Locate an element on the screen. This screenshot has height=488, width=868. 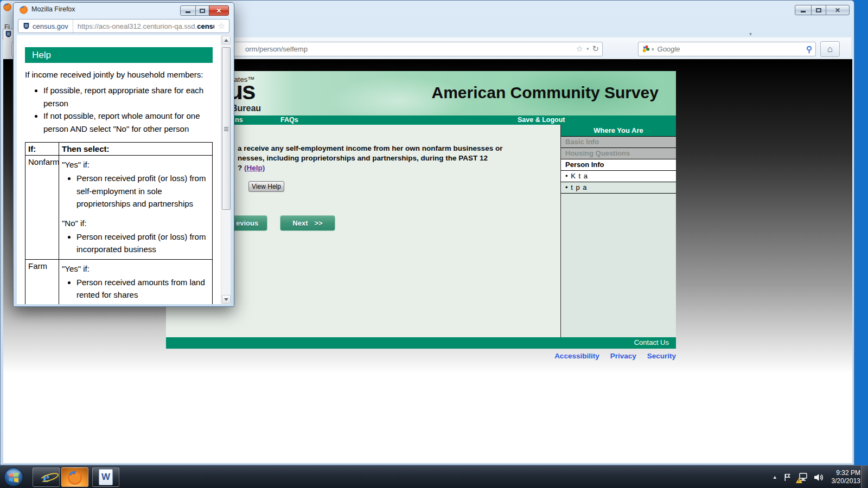
question-line-3: ? (Help) is located at coordinates (251, 168).